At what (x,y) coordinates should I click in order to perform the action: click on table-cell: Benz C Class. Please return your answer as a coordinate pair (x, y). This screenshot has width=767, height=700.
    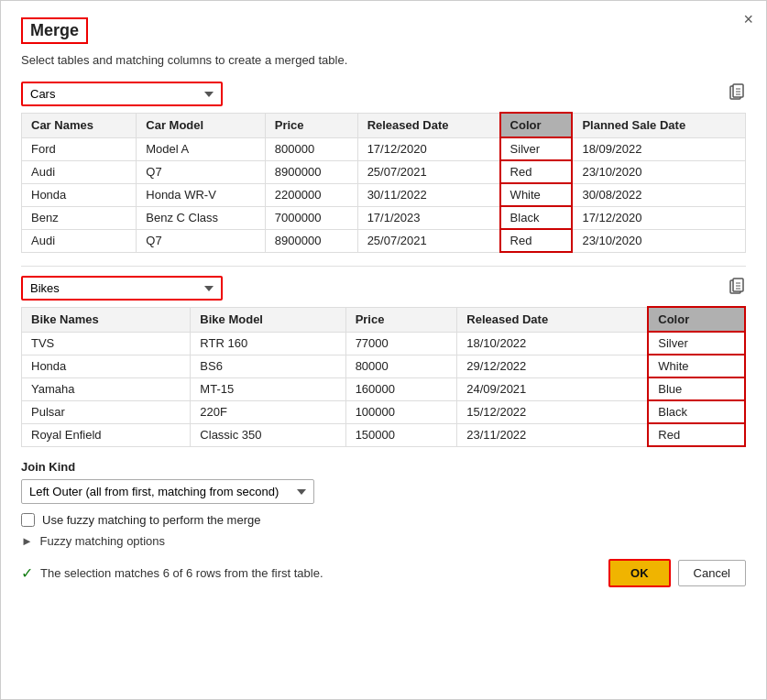
    Looking at the image, I should click on (201, 218).